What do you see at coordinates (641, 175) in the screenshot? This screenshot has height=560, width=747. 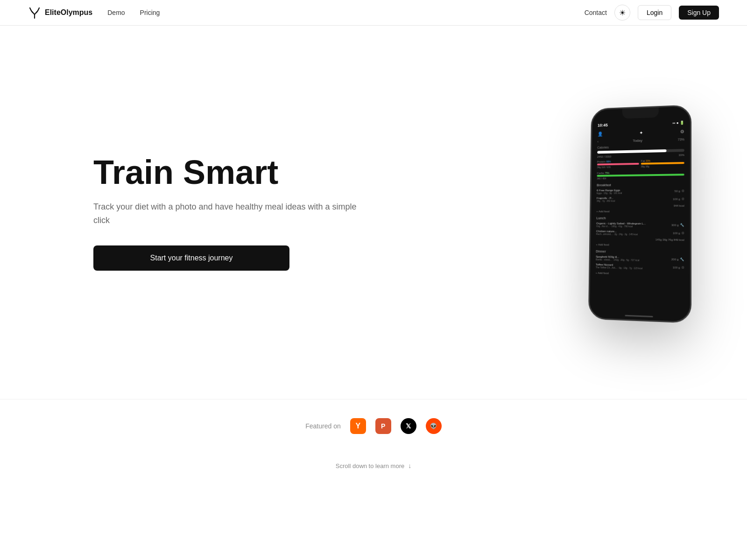 I see `phone-carbs-row: Carbs 75% 340 / 454` at bounding box center [641, 175].